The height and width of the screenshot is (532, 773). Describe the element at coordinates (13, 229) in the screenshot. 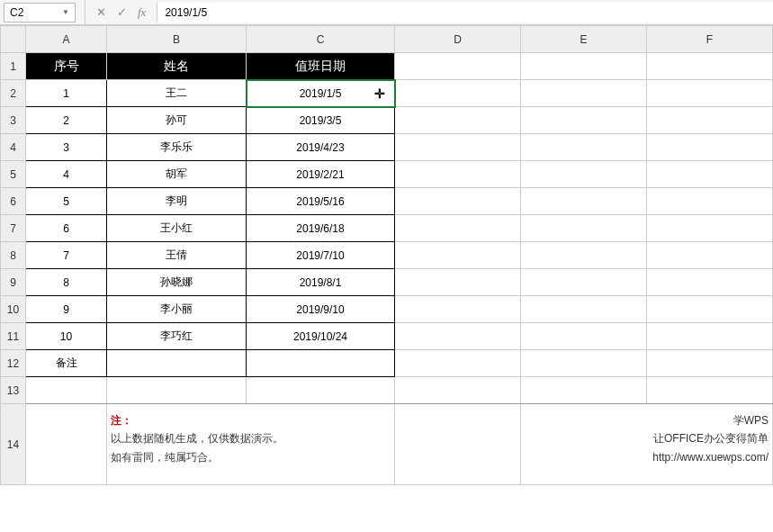

I see `row-header: 7` at that location.